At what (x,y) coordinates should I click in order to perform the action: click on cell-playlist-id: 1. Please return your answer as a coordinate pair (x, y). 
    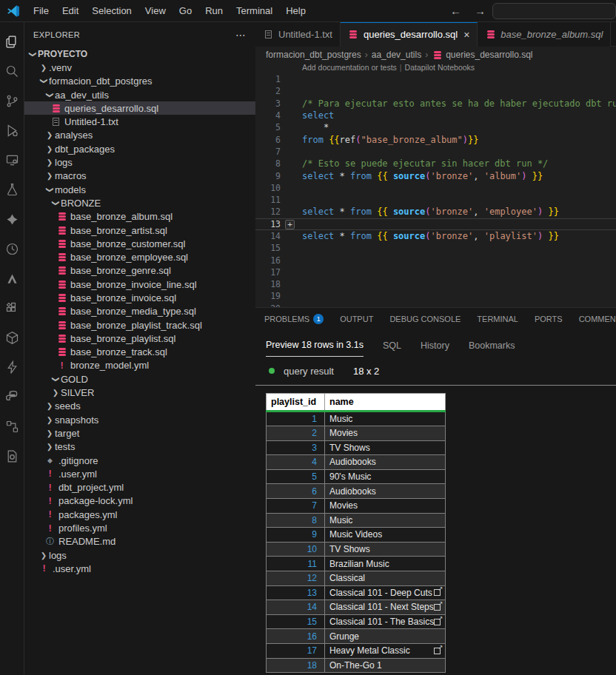
    Looking at the image, I should click on (296, 419).